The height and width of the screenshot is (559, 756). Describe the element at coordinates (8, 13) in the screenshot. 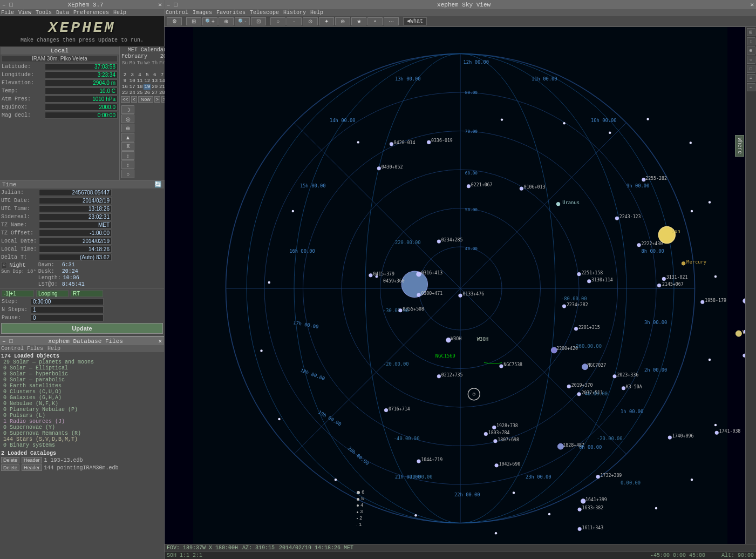

I see `menu-file: File` at that location.